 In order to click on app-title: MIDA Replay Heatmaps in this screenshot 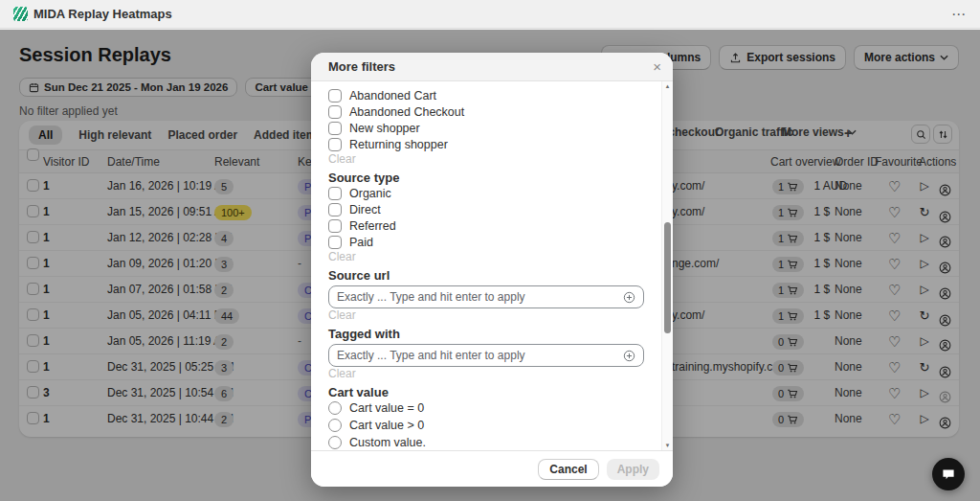, I will do `click(103, 13)`.